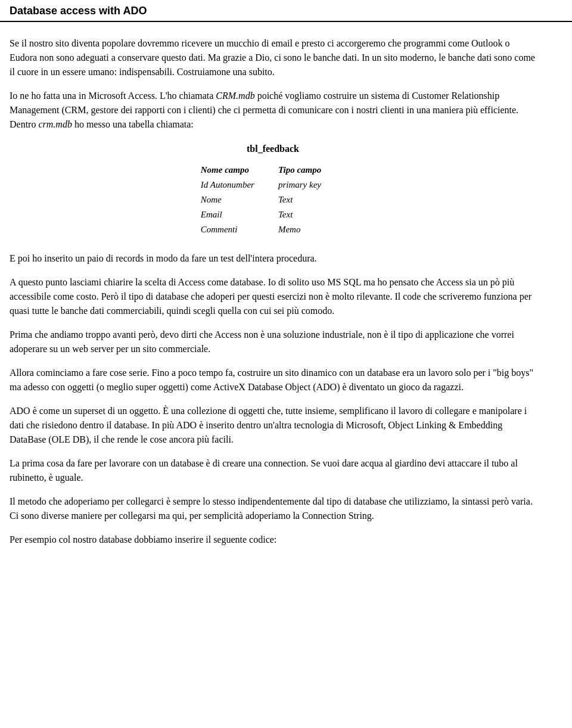 This screenshot has width=572, height=728. Describe the element at coordinates (240, 230) in the screenshot. I see `field-commenti: Commenti` at that location.